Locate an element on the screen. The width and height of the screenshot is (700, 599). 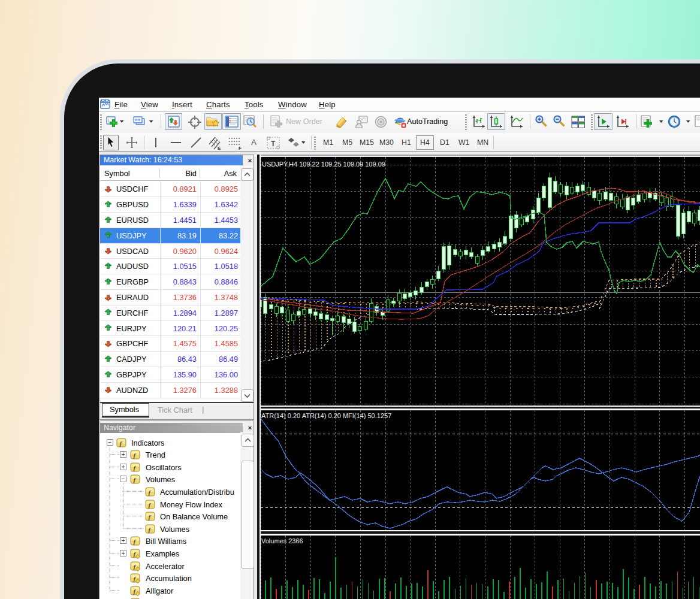
svg-text: Volumes 2366 is located at coordinates (282, 541).